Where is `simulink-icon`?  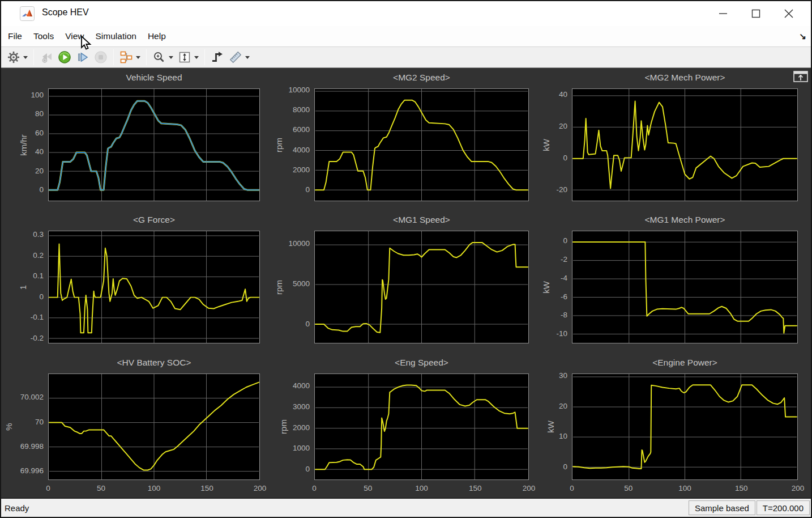
simulink-icon is located at coordinates (126, 57).